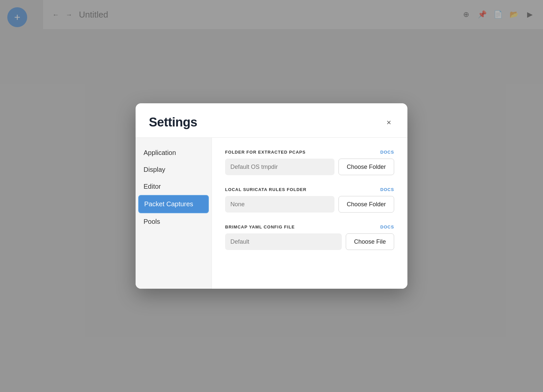 This screenshot has height=392, width=543. Describe the element at coordinates (174, 204) in the screenshot. I see `sidebar-item-packet-captures: Packet Captures` at that location.